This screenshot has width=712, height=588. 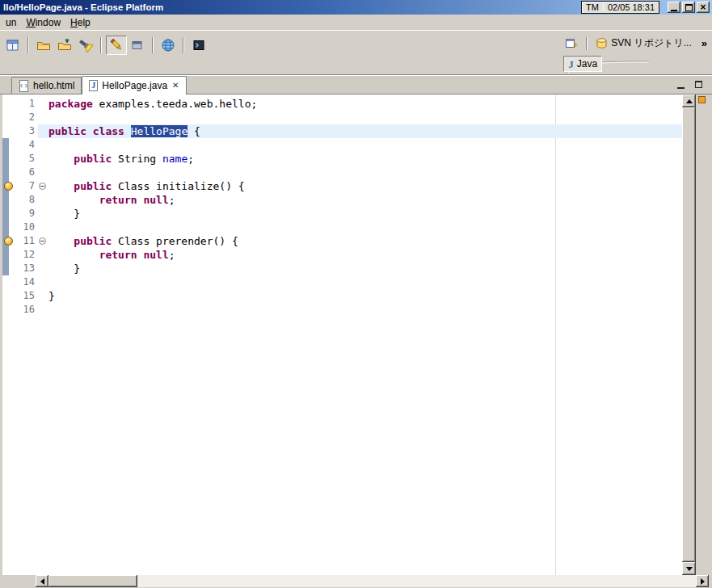 What do you see at coordinates (698, 85) in the screenshot?
I see `view-maximize-button` at bounding box center [698, 85].